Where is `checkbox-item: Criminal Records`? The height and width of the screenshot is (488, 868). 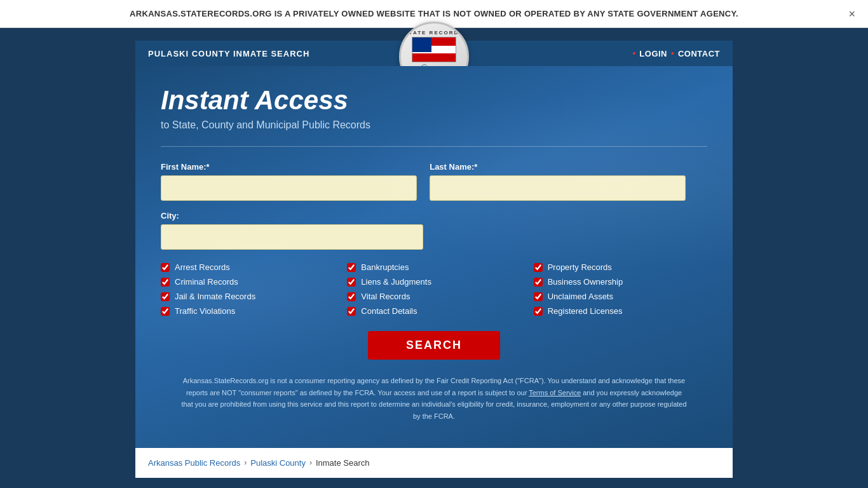
checkbox-item: Criminal Records is located at coordinates (248, 282).